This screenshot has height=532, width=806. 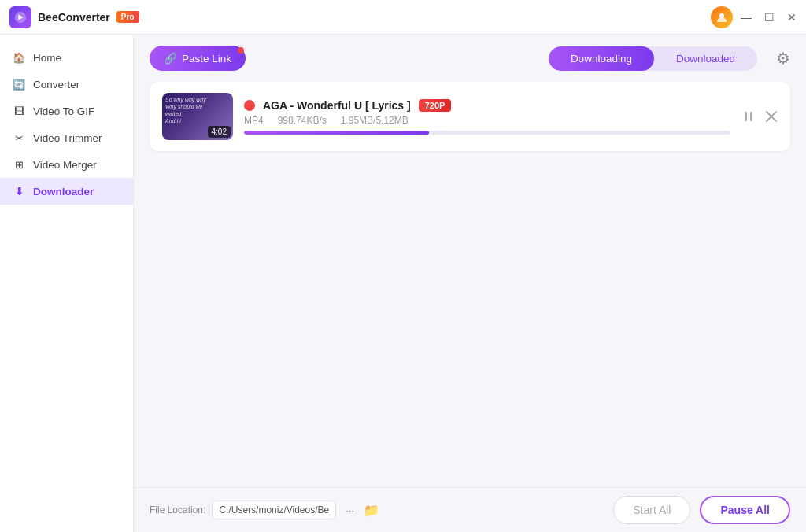 What do you see at coordinates (749, 116) in the screenshot?
I see `pause-button` at bounding box center [749, 116].